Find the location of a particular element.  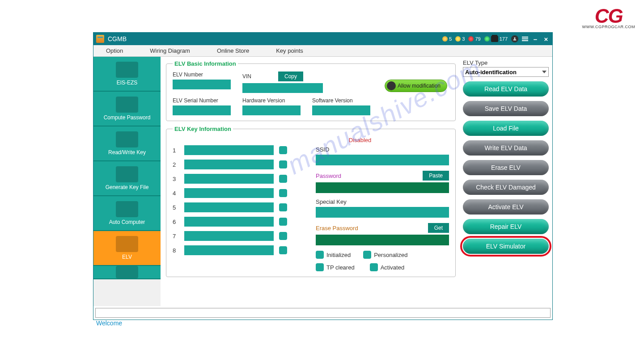

repair-elv-button: Repair ELV is located at coordinates (506, 227).